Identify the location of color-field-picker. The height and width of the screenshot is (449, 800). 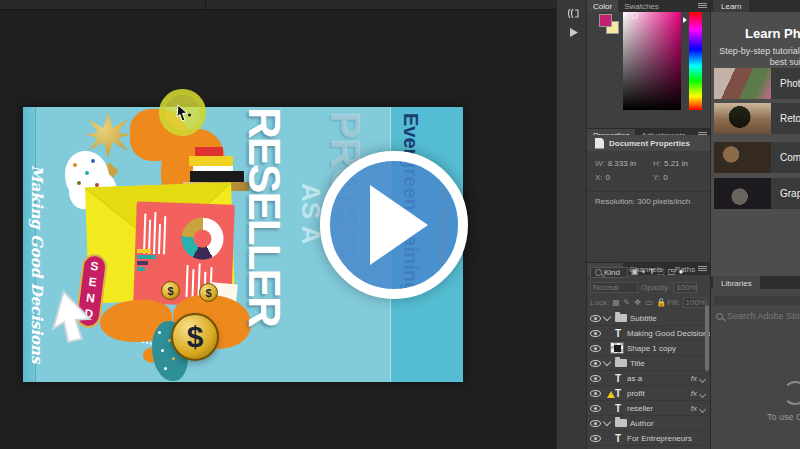
(652, 61).